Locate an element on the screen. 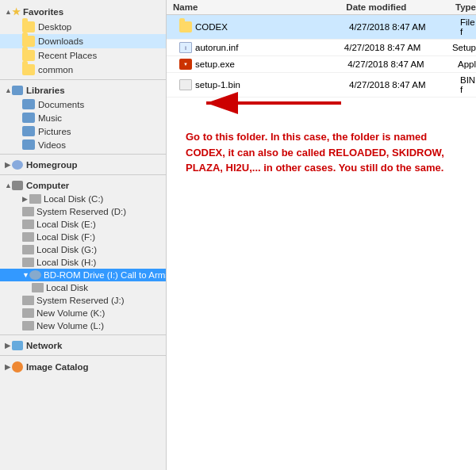  expand-icon: ▶ is located at coordinates (25, 199).